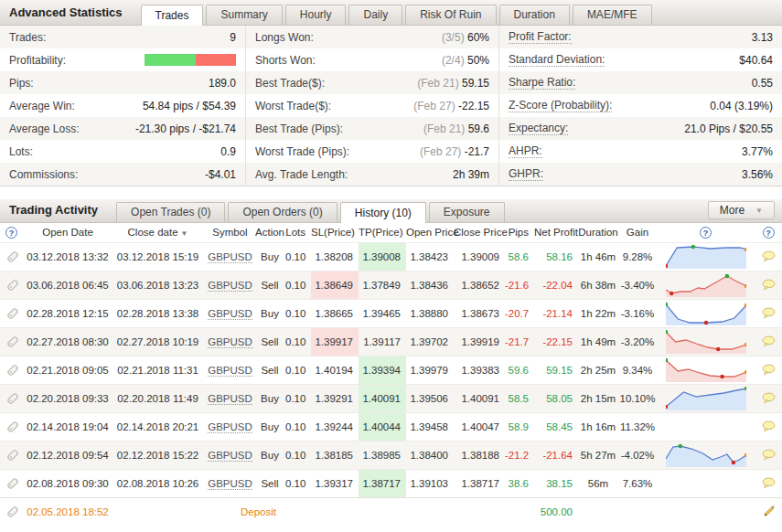 The image size is (782, 532). What do you see at coordinates (157, 232) in the screenshot?
I see `column-header-close-date: Close date▼` at bounding box center [157, 232].